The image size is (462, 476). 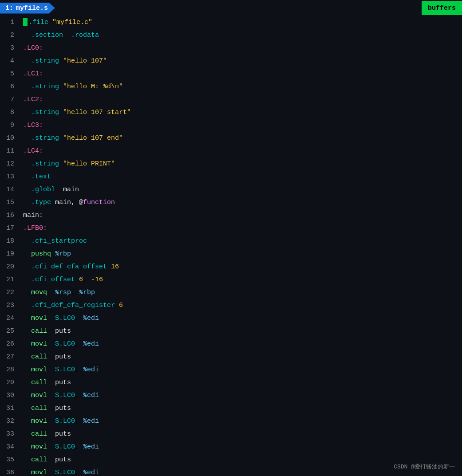 I want to click on line-number: 30, so click(x=12, y=396).